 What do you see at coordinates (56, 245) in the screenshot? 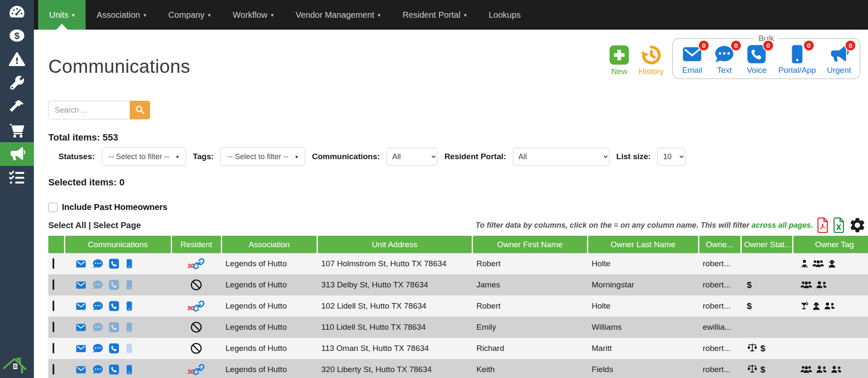
I see `column-header-checkbox` at bounding box center [56, 245].